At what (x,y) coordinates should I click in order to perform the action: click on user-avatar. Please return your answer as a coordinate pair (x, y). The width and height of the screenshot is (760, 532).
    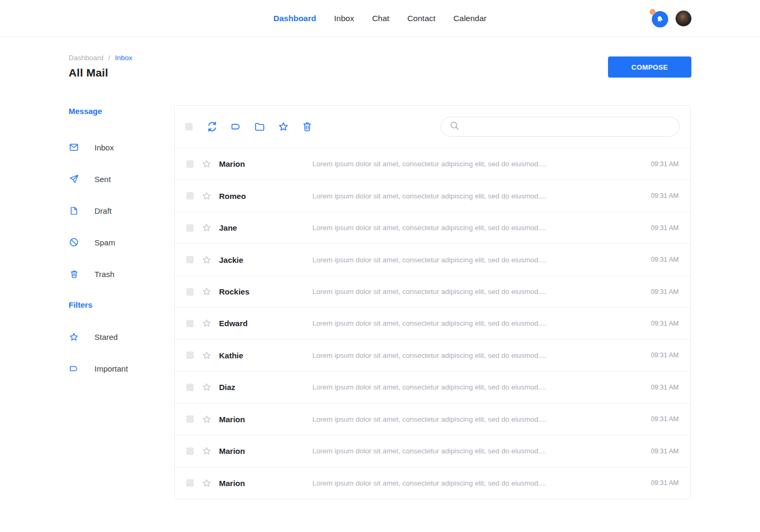
    Looking at the image, I should click on (683, 18).